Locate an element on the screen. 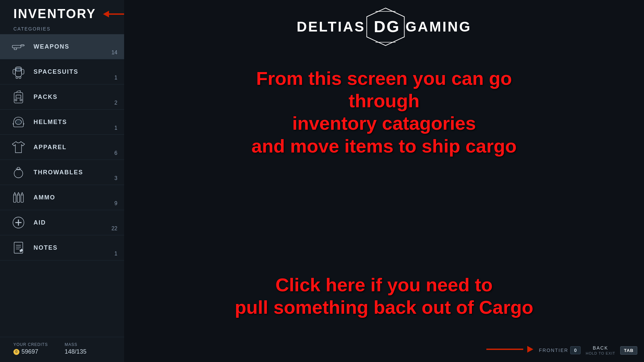  overlay-top-line1: From this screen you can go through is located at coordinates (384, 89).